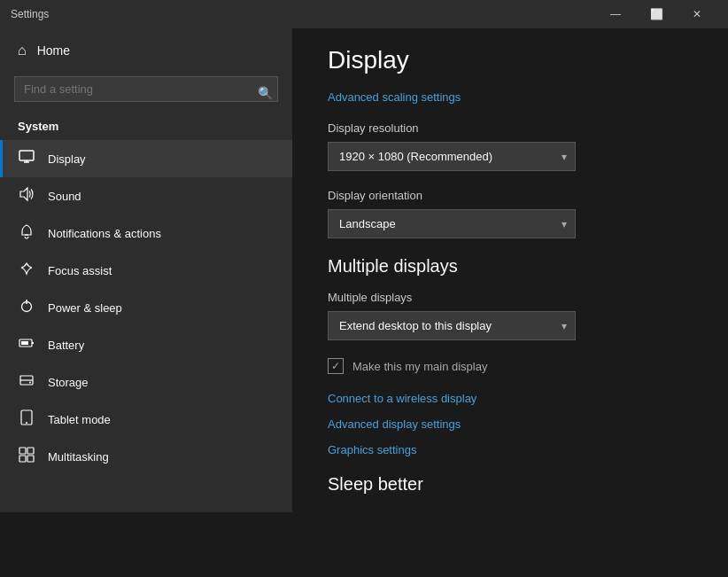 The height and width of the screenshot is (577, 728). Describe the element at coordinates (364, 14) in the screenshot. I see `window-titlebar: Settings — ⬜ ✕` at that location.